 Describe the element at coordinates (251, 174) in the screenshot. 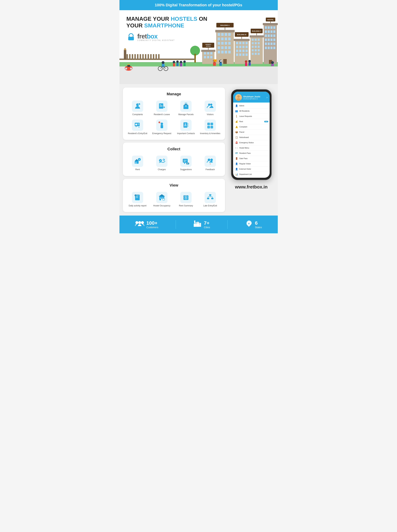

I see `phone-menu-department: 📊 Department List` at that location.